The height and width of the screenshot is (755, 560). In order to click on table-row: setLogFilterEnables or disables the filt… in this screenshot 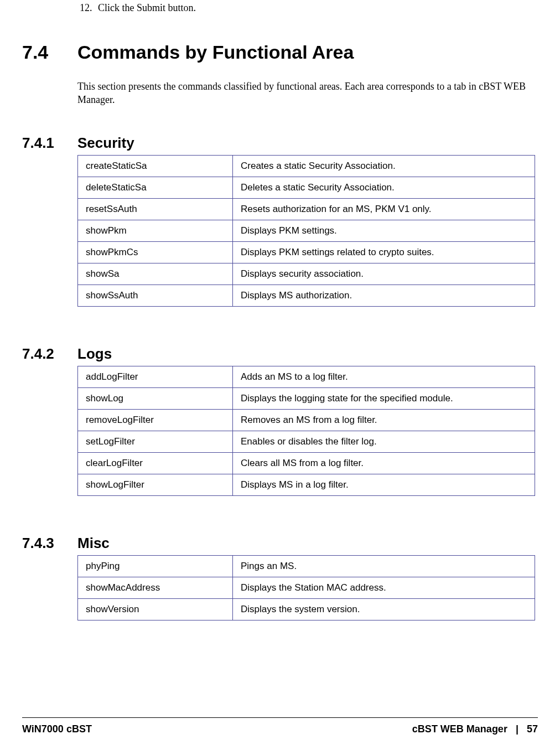, I will do `click(307, 442)`.